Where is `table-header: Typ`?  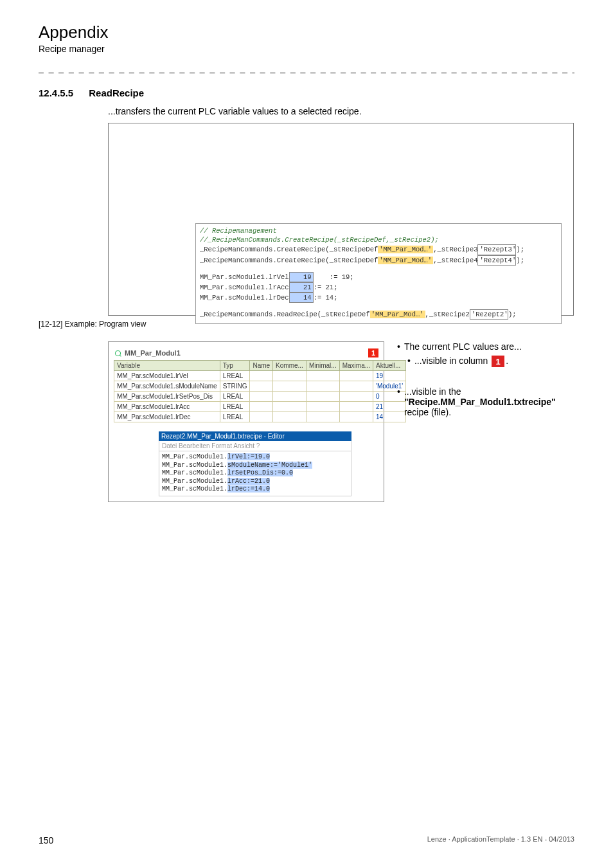
table-header: Typ is located at coordinates (235, 366).